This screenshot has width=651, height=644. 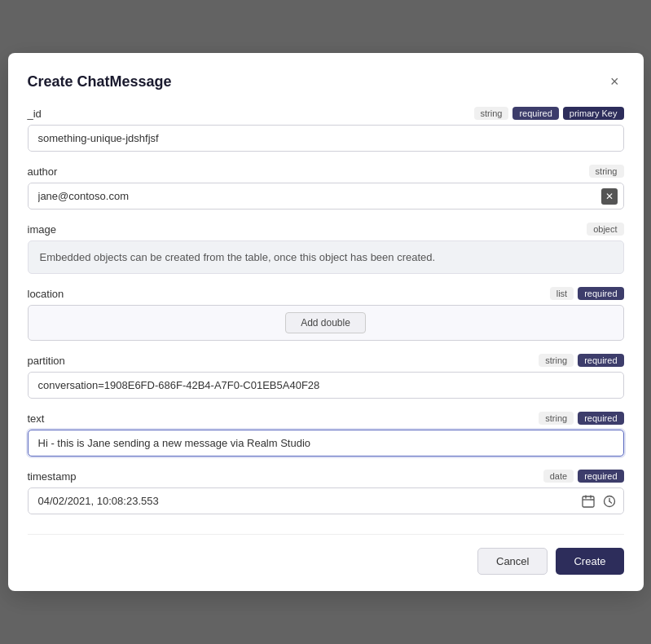 I want to click on calendar-icon, so click(x=588, y=501).